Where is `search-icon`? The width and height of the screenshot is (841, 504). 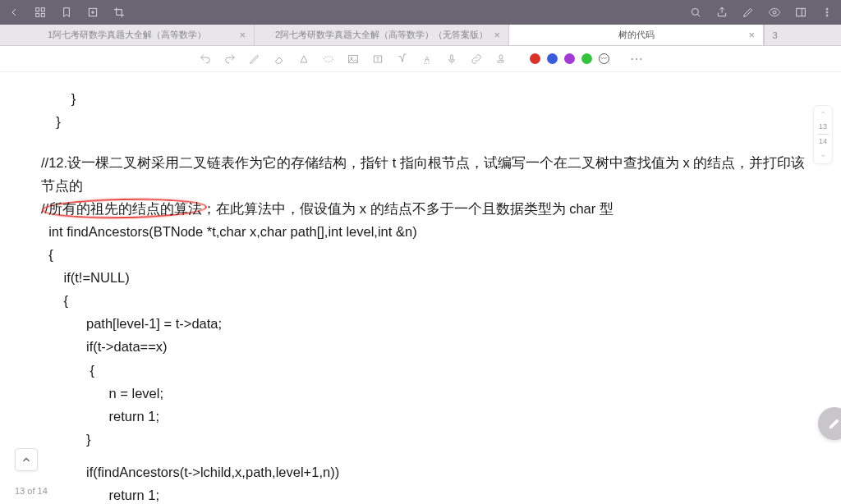
search-icon is located at coordinates (696, 12).